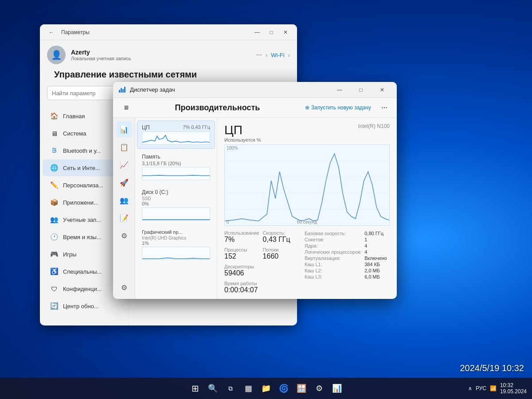  What do you see at coordinates (377, 264) in the screenshot?
I see `l1-val: 384 КБ` at bounding box center [377, 264].